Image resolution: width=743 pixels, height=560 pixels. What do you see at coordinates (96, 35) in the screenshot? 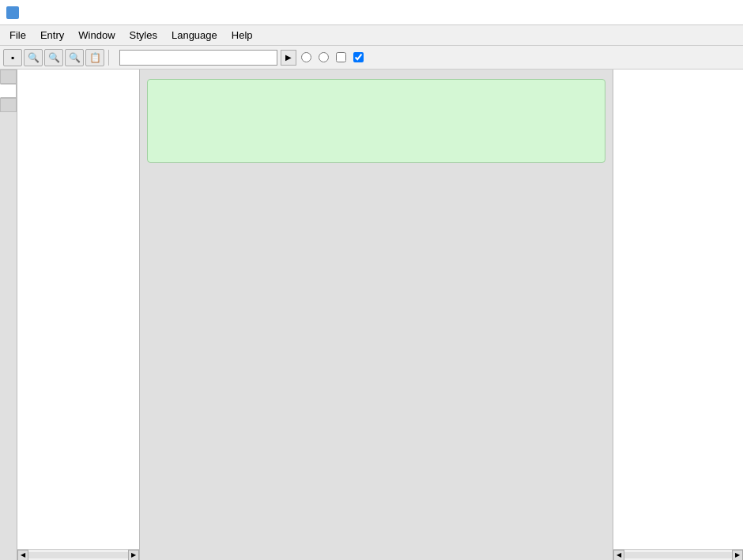
I see `menu-item-window: Window` at bounding box center [96, 35].